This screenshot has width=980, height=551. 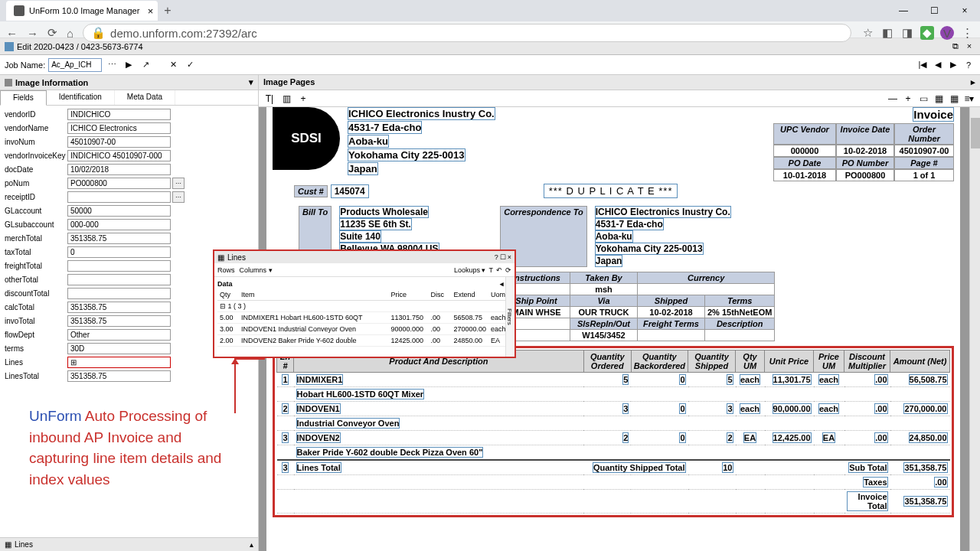 What do you see at coordinates (956, 46) in the screenshot?
I see `popout-icon: ⧉` at bounding box center [956, 46].